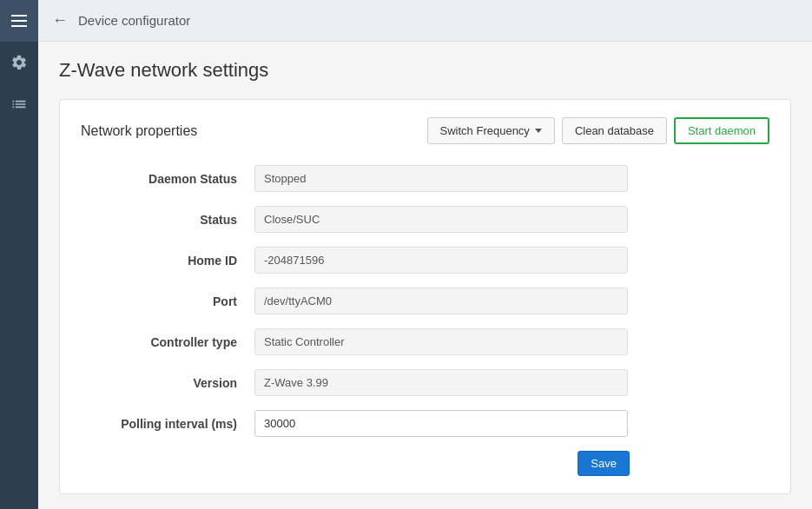 The image size is (812, 509). What do you see at coordinates (426, 130) in the screenshot?
I see `card-header: Network properties Switch Frequency Clea…` at bounding box center [426, 130].